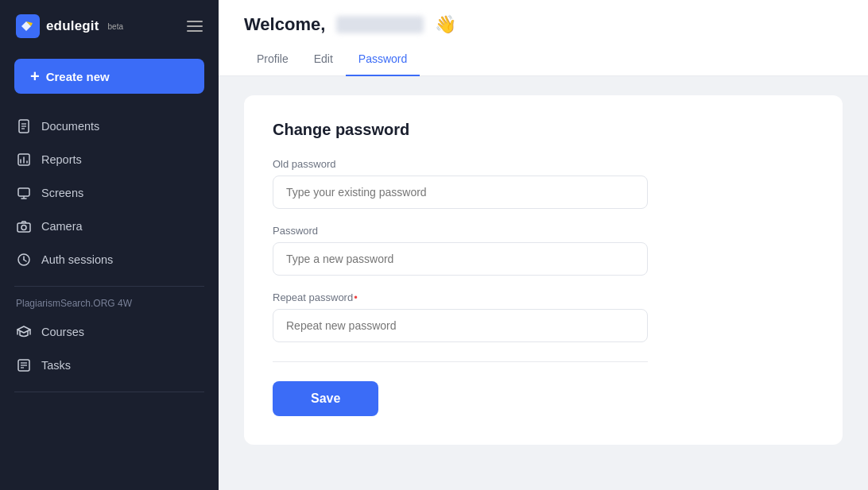  What do you see at coordinates (110, 193) in the screenshot?
I see `sidebar-item-screens: Screens` at bounding box center [110, 193].